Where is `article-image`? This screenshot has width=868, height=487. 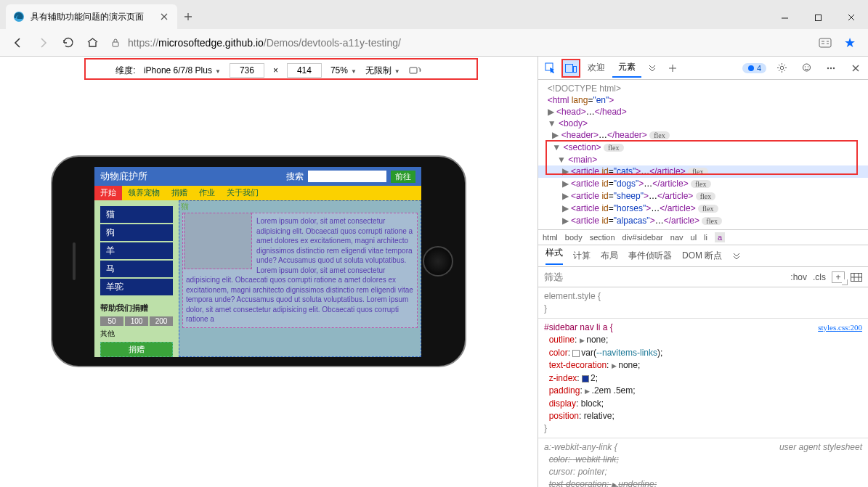
article-image is located at coordinates (218, 241).